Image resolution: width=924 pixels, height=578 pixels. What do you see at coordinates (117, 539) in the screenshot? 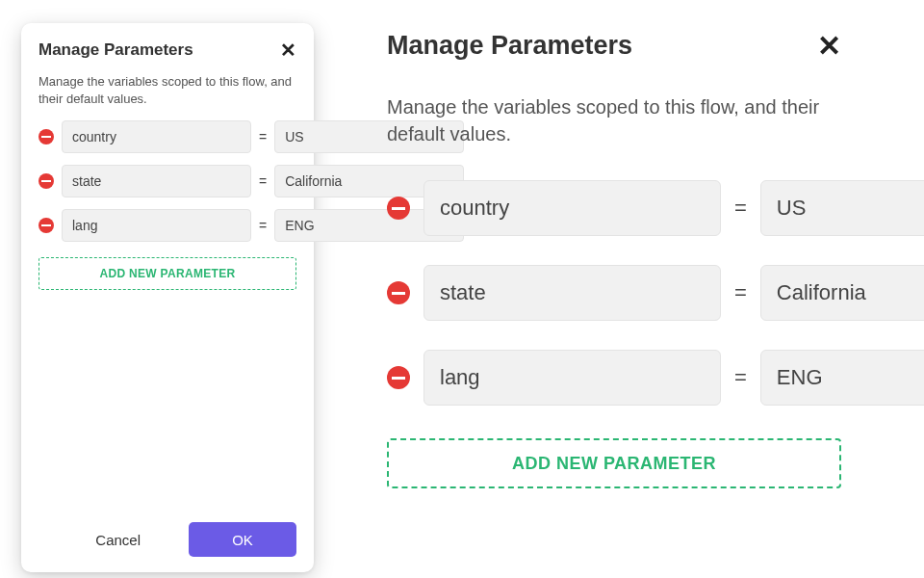
I see `cancel-button: Cancel` at bounding box center [117, 539].